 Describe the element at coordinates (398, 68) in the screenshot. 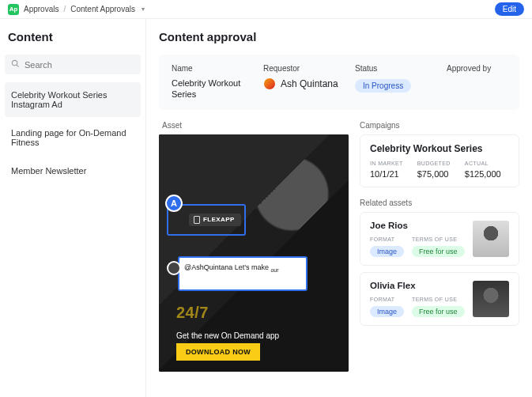

I see `info-label-status: Status` at that location.